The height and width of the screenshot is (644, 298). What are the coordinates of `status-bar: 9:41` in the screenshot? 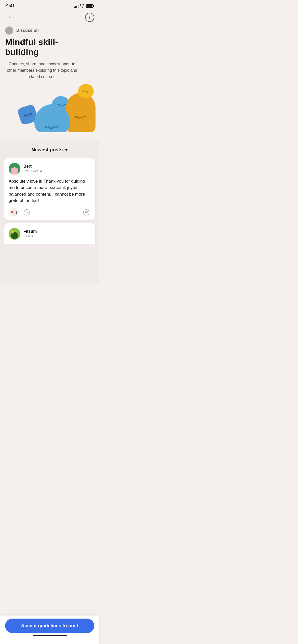 It's located at (50, 5).